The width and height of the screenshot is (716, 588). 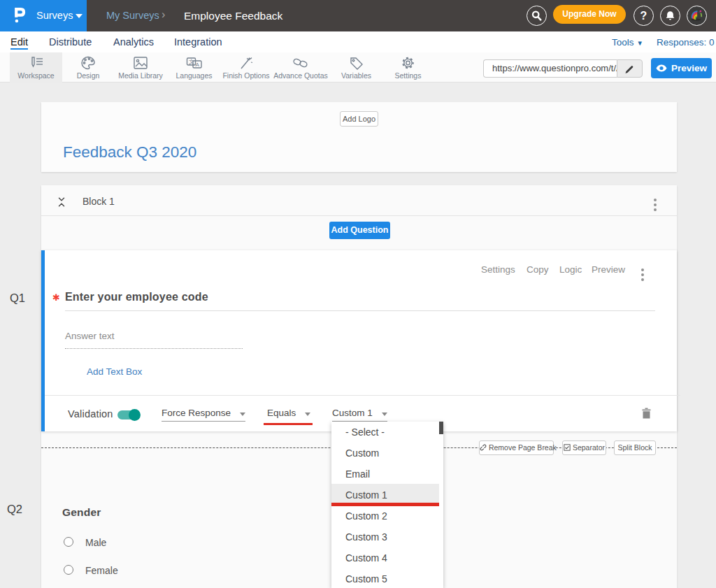 What do you see at coordinates (197, 64) in the screenshot?
I see `svg-text: A` at bounding box center [197, 64].